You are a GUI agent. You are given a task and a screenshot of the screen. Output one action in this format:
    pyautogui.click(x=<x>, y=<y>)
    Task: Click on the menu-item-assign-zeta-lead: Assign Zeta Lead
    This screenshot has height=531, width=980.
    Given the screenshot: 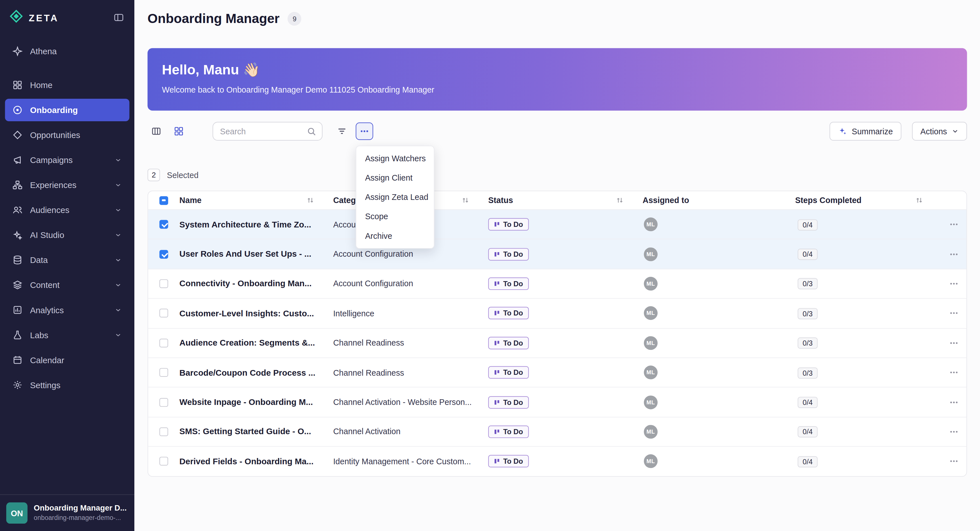 What is the action you would take?
    pyautogui.click(x=395, y=197)
    